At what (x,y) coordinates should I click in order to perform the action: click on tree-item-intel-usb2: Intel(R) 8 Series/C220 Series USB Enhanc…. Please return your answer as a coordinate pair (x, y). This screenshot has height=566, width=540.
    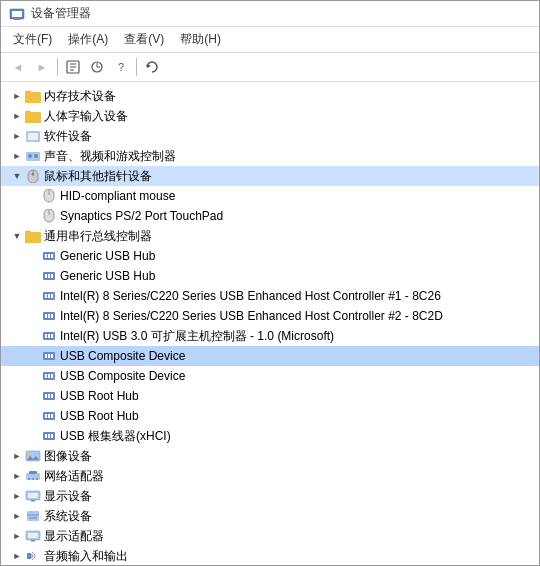
    Looking at the image, I should click on (270, 316).